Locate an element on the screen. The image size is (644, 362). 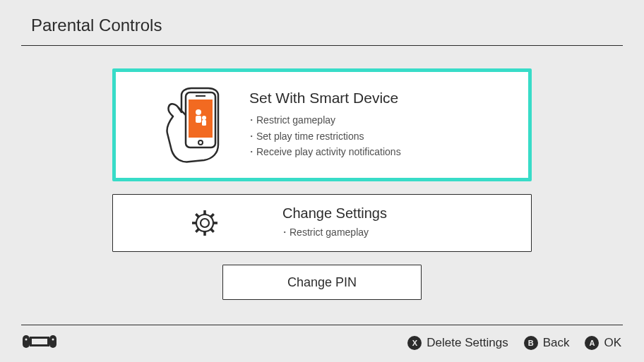
change-settings-title: Change Settings is located at coordinates (393, 213).